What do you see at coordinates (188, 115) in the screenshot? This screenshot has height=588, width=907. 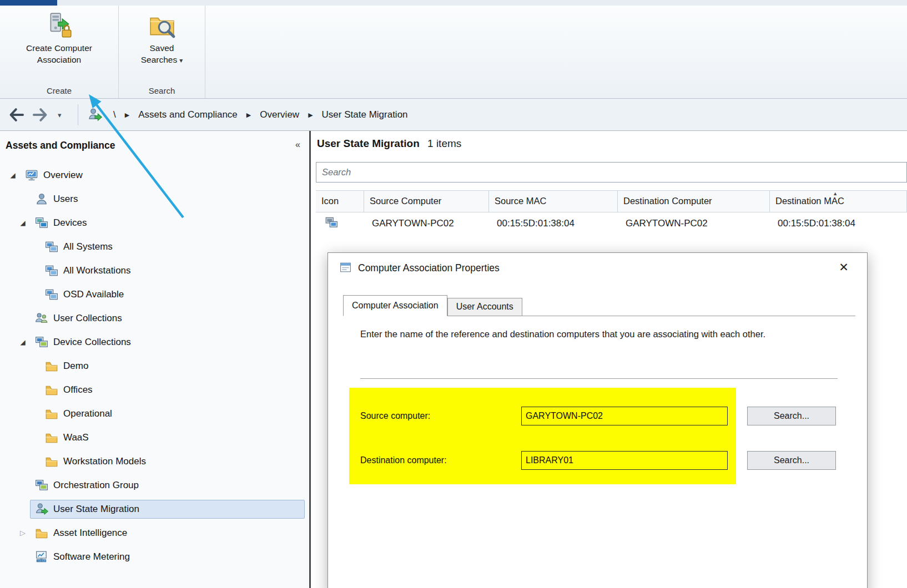 I see `breadcrumb-assets-and-compliance: Assets and Compliance` at bounding box center [188, 115].